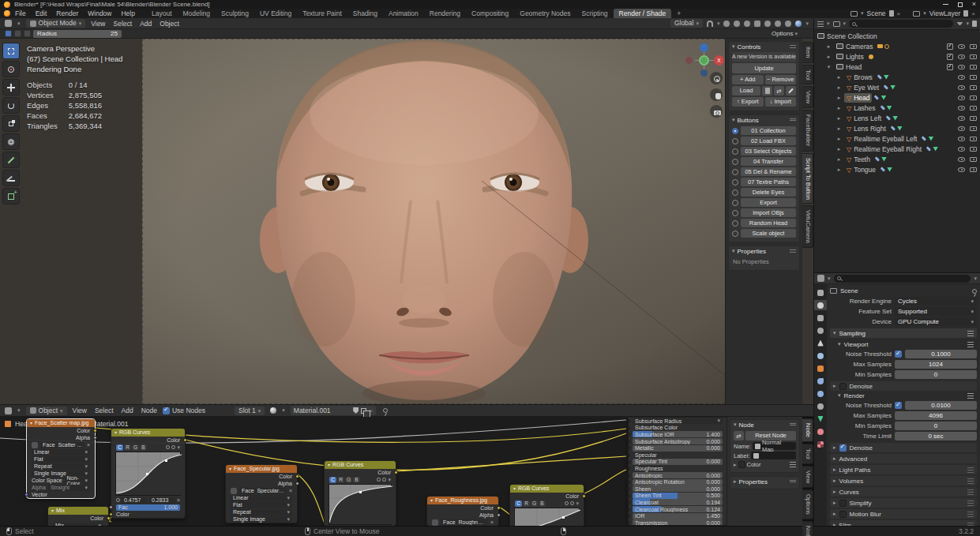 This screenshot has width=980, height=536. I want to click on menubar-item: Help, so click(128, 13).